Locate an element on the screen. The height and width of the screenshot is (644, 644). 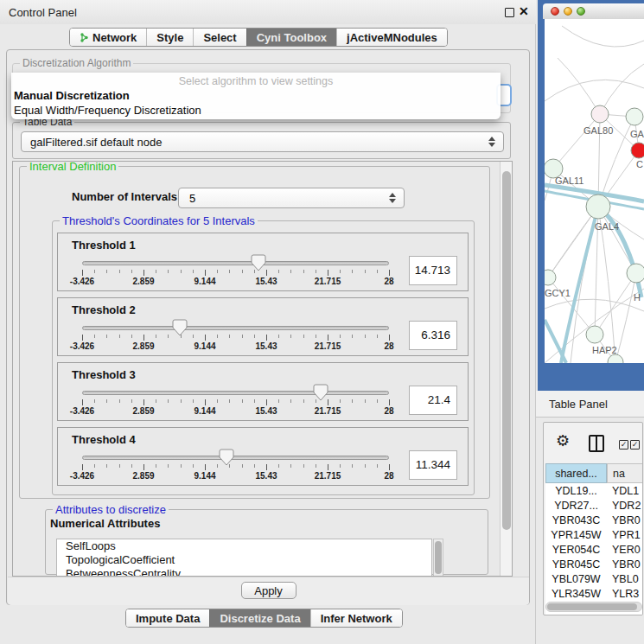
network-node-c is located at coordinates (638, 150).